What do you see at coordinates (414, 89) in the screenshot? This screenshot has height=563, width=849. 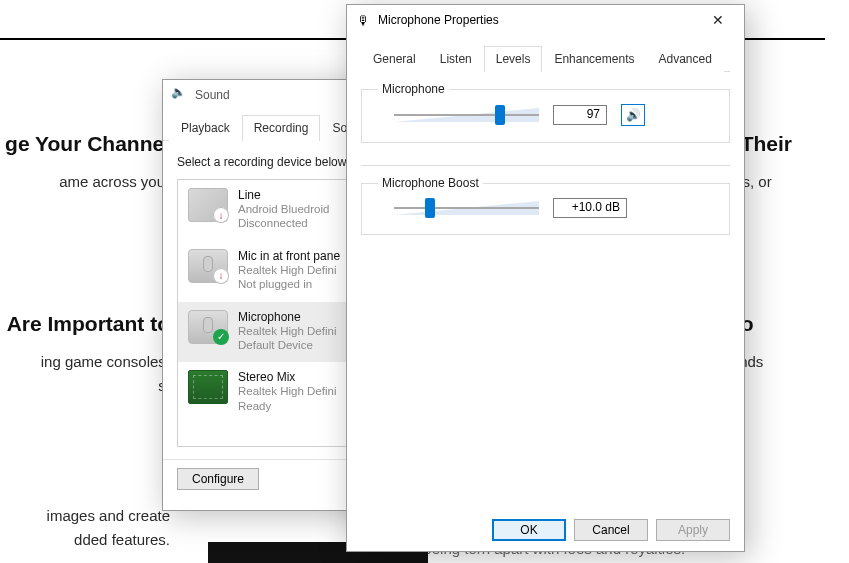 I see `group-label: Microphone` at bounding box center [414, 89].